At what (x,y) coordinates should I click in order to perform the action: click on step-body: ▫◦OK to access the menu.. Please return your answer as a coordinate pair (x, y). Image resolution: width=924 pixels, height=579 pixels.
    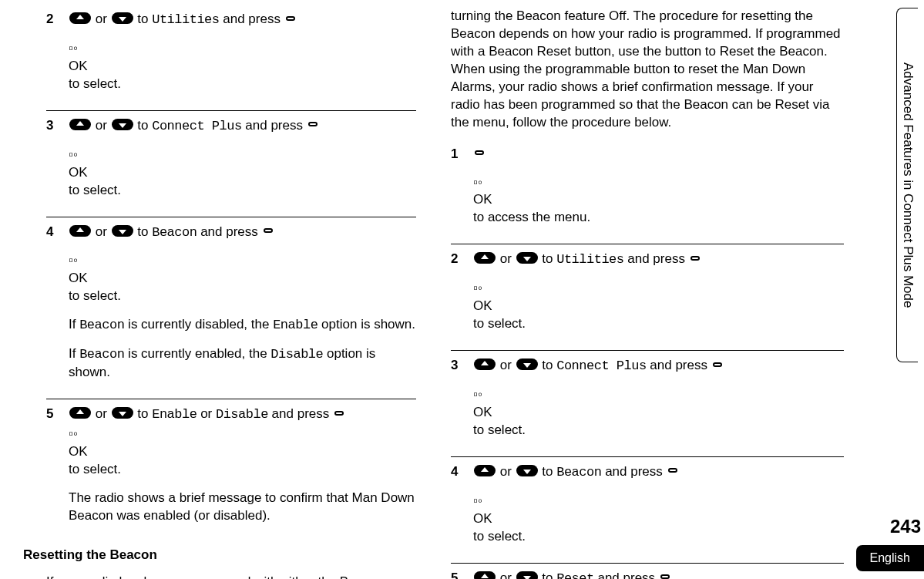
    Looking at the image, I should click on (658, 192).